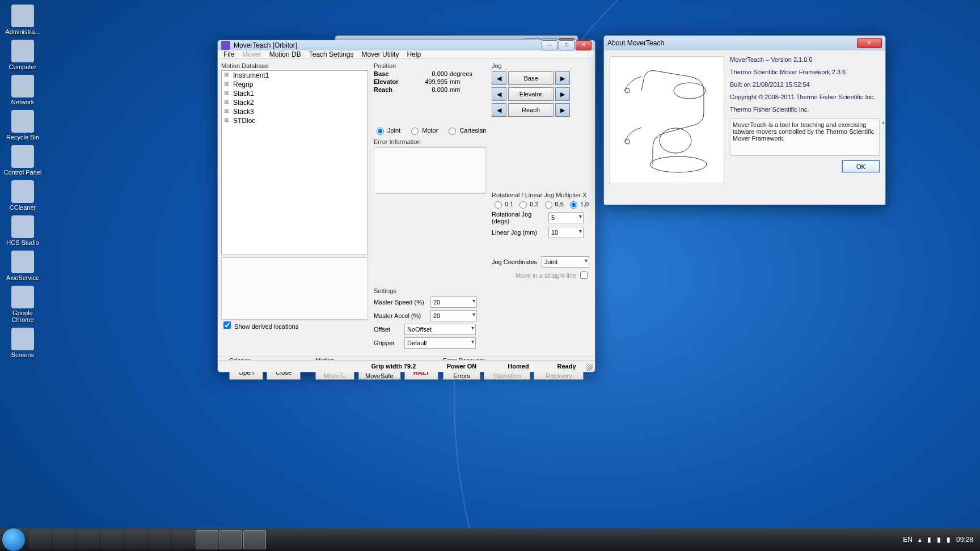  I want to click on rotjog-combo: 5, so click(566, 218).